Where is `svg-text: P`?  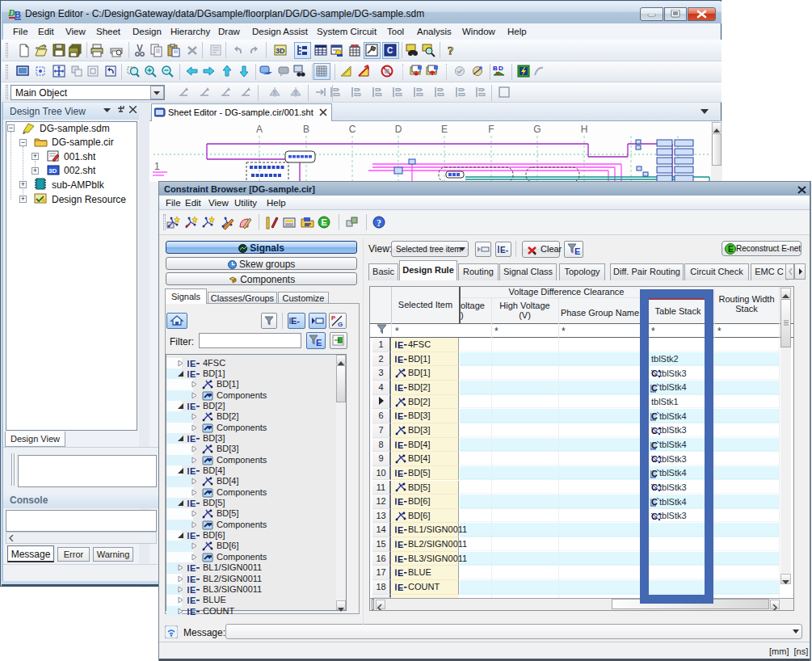
svg-text: P is located at coordinates (334, 318).